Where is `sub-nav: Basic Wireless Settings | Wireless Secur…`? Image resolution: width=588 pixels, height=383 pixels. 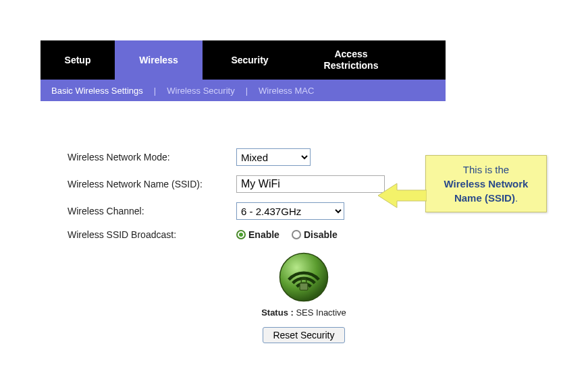 sub-nav: Basic Wireless Settings | Wireless Secur… is located at coordinates (243, 90).